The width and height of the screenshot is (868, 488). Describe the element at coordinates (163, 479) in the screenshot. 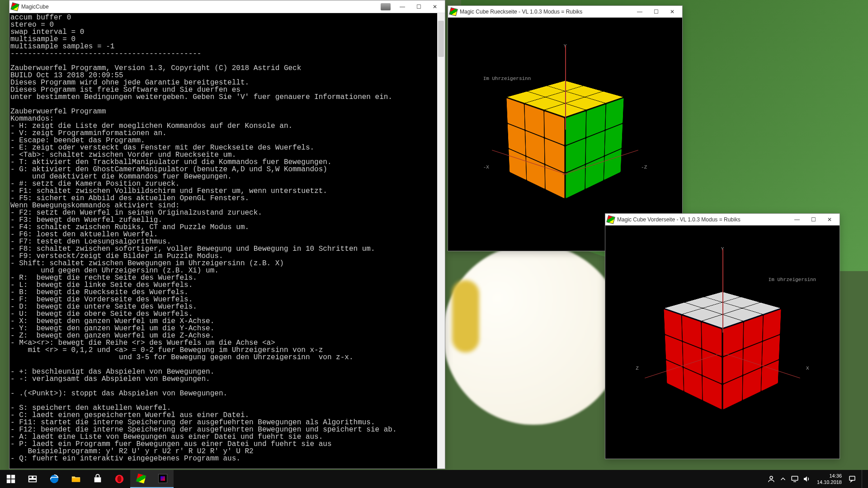

I see `magiccube-gl-task-icon` at that location.